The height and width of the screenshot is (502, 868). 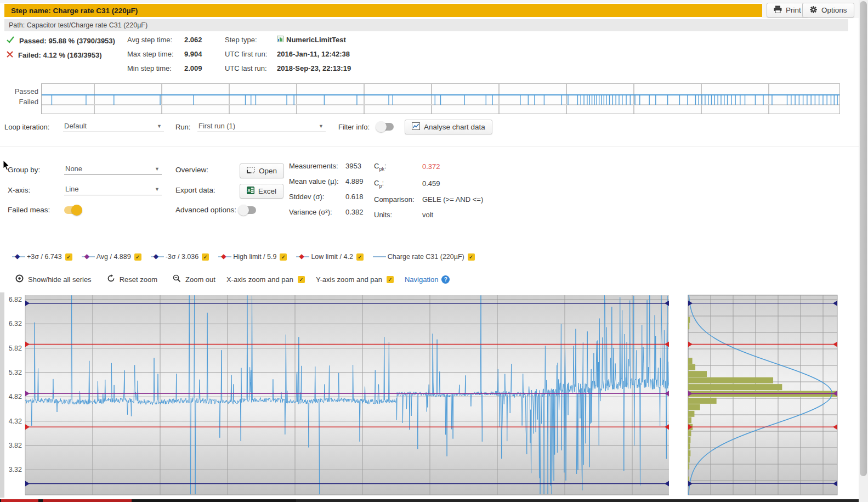 What do you see at coordinates (42, 257) in the screenshot?
I see `legend-item-0: ◆+3σ / 6.743✓` at bounding box center [42, 257].